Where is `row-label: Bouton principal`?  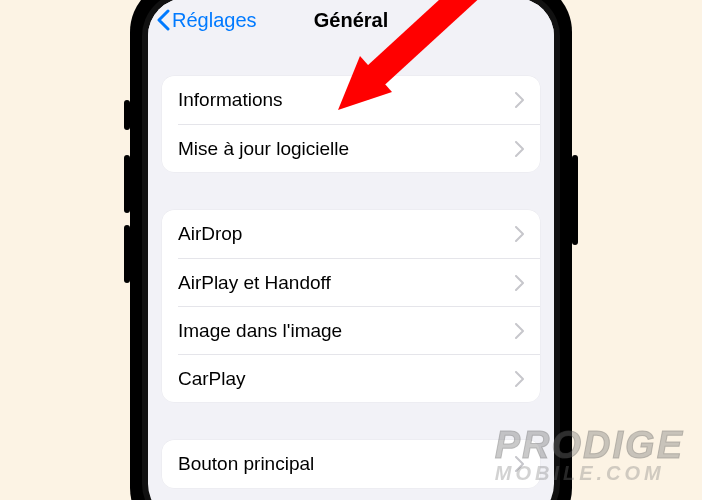
row-label: Bouton principal is located at coordinates (246, 464).